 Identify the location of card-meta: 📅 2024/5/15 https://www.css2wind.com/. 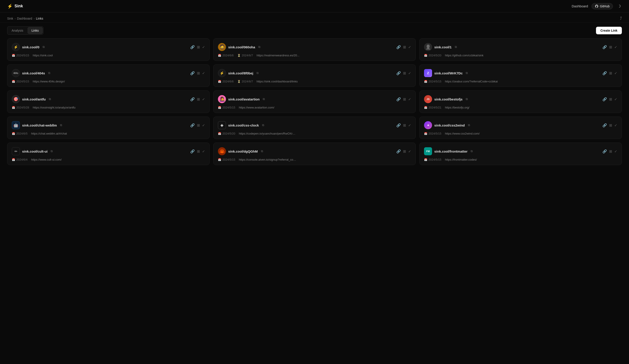
(521, 134).